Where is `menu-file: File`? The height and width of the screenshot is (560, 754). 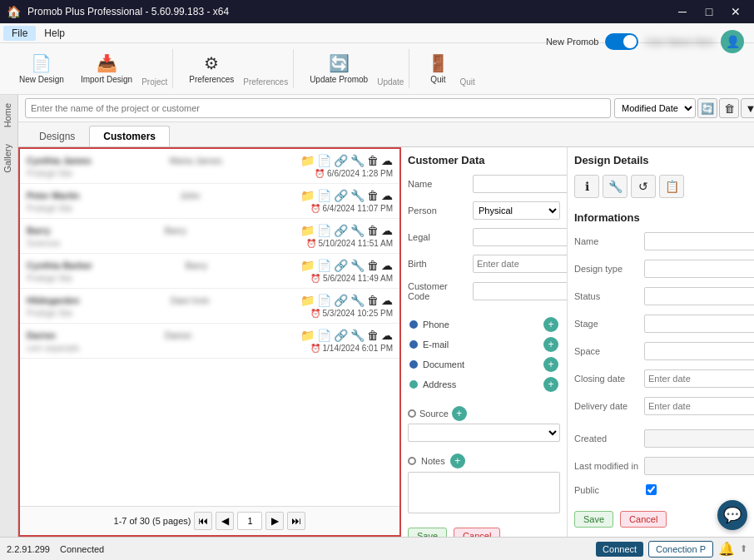
menu-file: File is located at coordinates (20, 33).